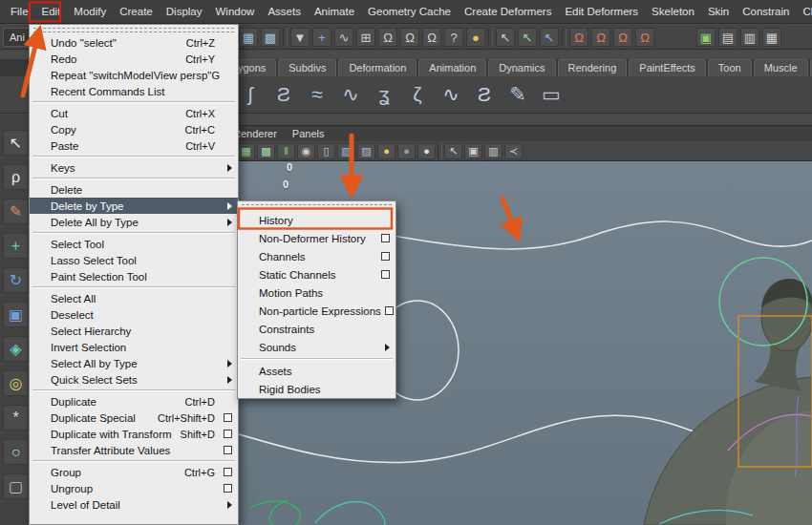 This screenshot has height=525, width=812. Describe the element at coordinates (522, 68) in the screenshot. I see `shelf-tab: Dynamics` at that location.